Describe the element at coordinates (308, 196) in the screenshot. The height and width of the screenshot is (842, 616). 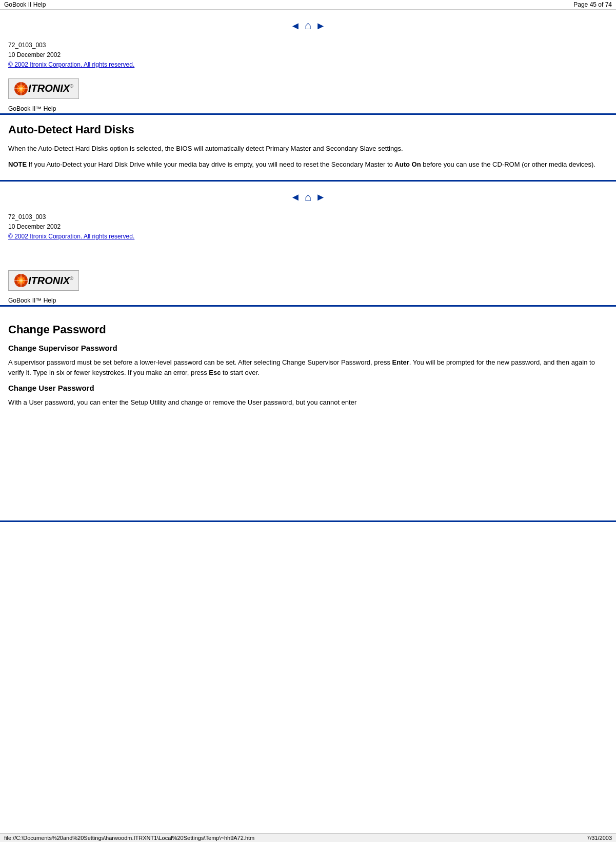
I see `nav-icons-bottom-1: ◄ ⌂ ►` at that location.